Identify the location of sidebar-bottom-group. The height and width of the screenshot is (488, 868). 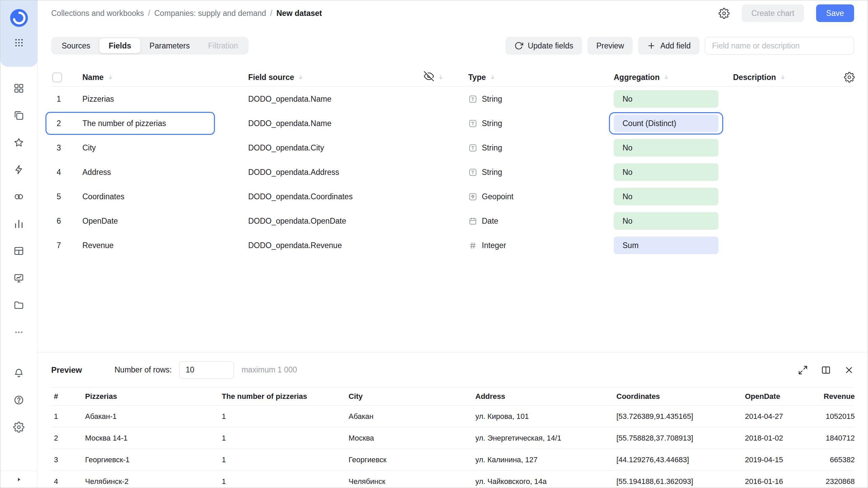
(19, 400).